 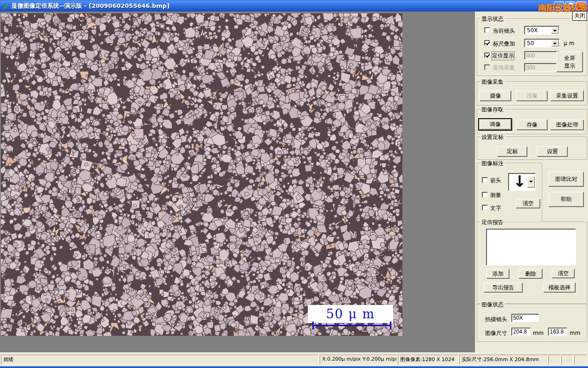 What do you see at coordinates (351, 314) in the screenshot?
I see `scale-bar-overlay: 50 μ m` at bounding box center [351, 314].